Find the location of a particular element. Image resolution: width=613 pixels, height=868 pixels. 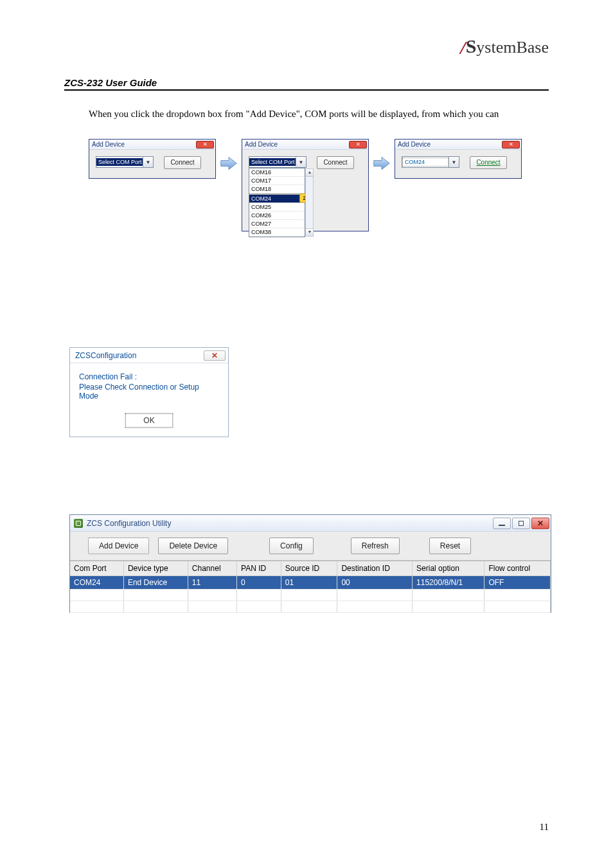

window-titlebar: ZCS Configuration Utility ✕ is located at coordinates (310, 523).